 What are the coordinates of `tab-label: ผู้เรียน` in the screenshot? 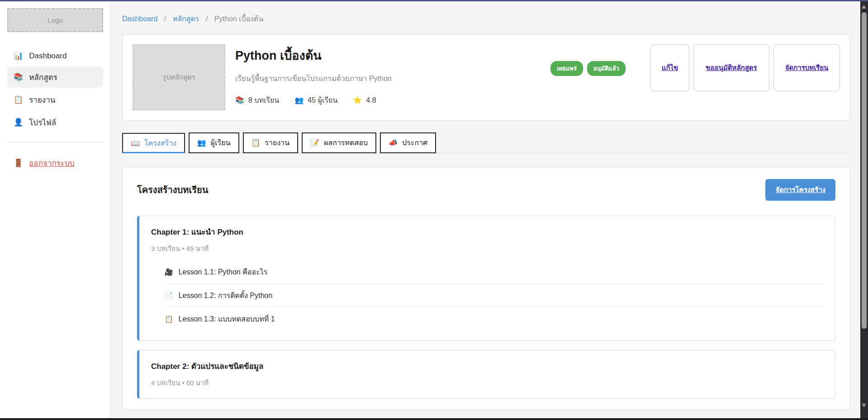 It's located at (221, 143).